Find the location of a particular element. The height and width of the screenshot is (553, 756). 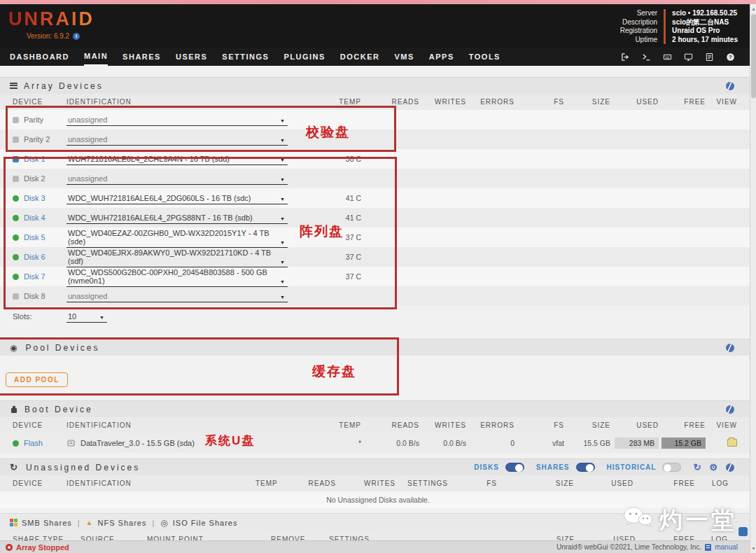

server-info: Server scio • 192.168.50.25 Description … is located at coordinates (679, 27).